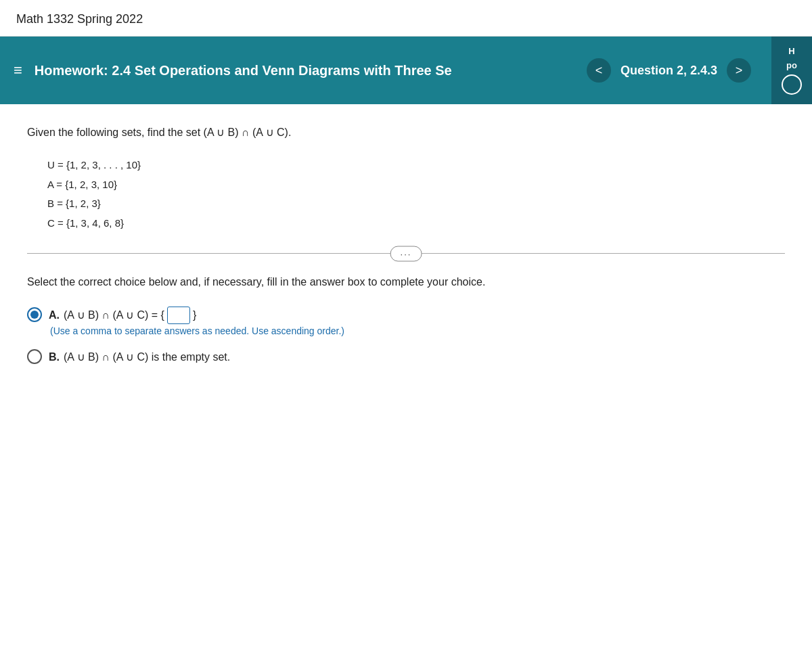 The width and height of the screenshot is (812, 655). What do you see at coordinates (792, 65) in the screenshot?
I see `header-right-subtext: po` at bounding box center [792, 65].